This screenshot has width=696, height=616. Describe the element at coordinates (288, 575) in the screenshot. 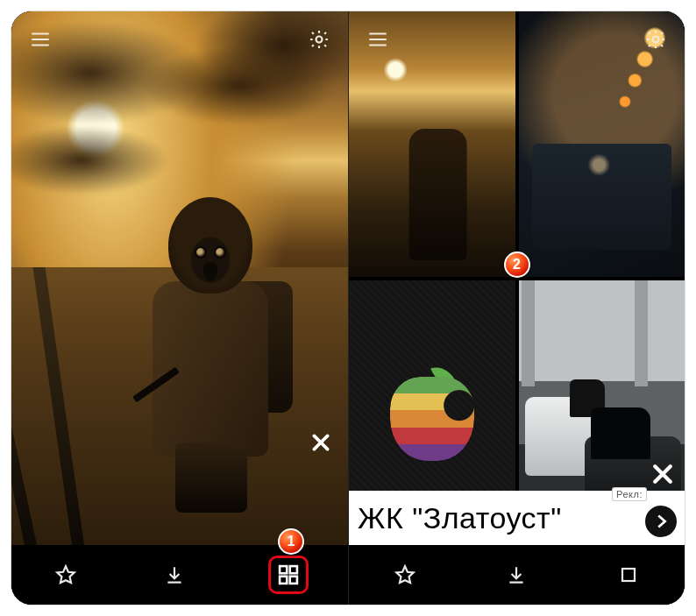

I see `grid-icon` at that location.